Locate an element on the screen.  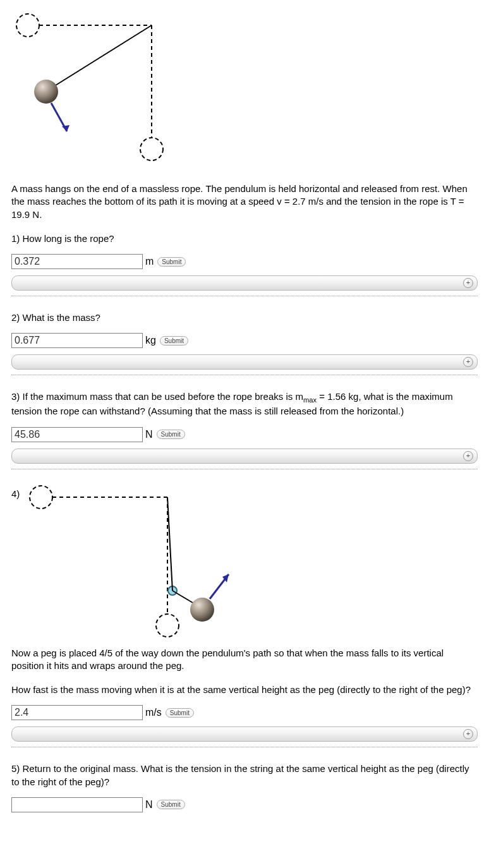
q4-submit-button: Submit is located at coordinates (179, 713).